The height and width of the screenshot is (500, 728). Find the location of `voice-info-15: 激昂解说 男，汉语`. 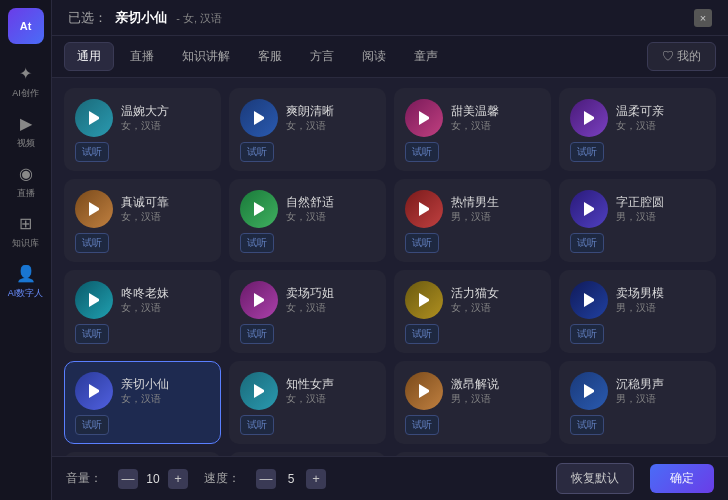

voice-info-15: 激昂解说 男，汉语 is located at coordinates (496, 392).